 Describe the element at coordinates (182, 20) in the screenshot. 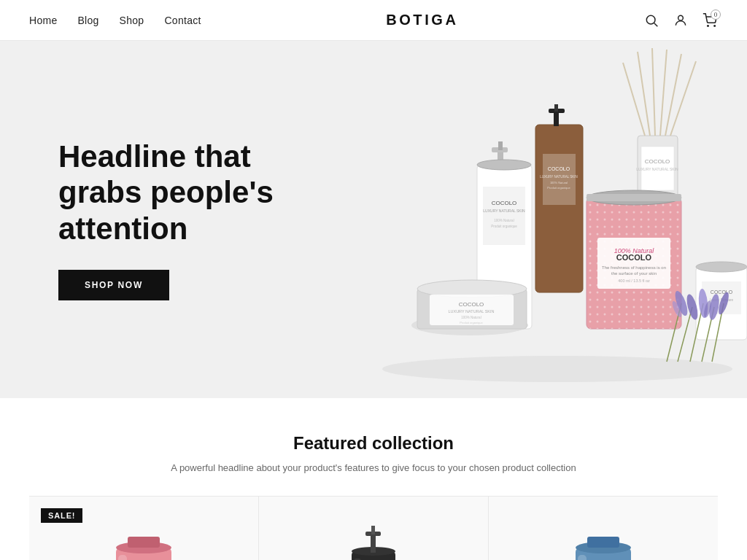

I see `nav-contact: Contact` at that location.